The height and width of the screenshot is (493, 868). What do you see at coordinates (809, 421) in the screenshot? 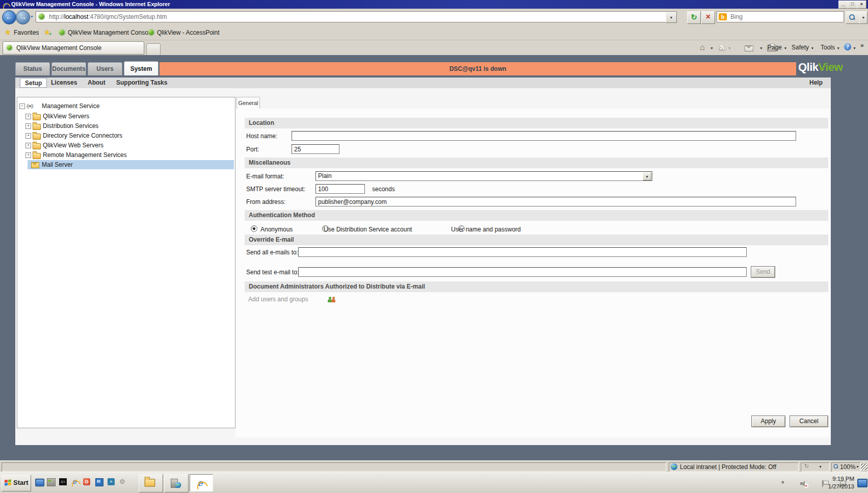
I see `cancel-button: Cancel` at bounding box center [809, 421].